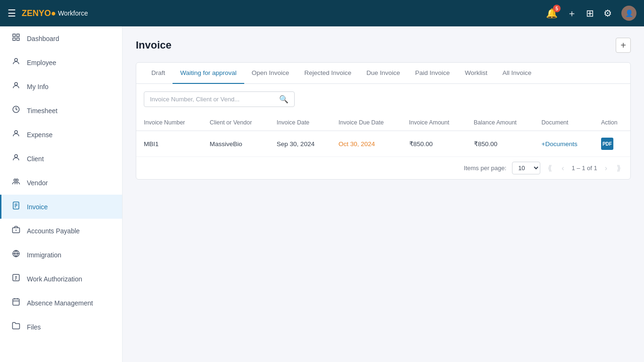  What do you see at coordinates (38, 87) in the screenshot?
I see `sidebar-item-label: My Info` at bounding box center [38, 87].